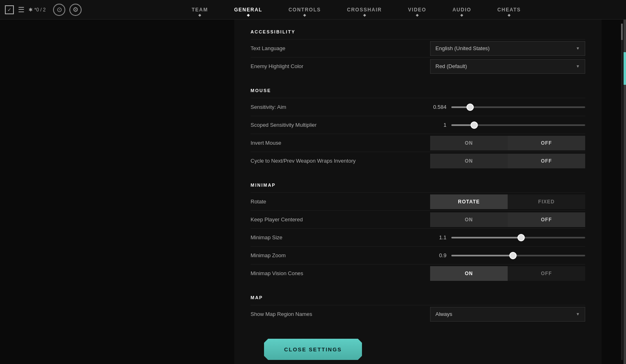 This screenshot has height=364, width=626. I want to click on scoped-sensitivity-thumb, so click(474, 125).